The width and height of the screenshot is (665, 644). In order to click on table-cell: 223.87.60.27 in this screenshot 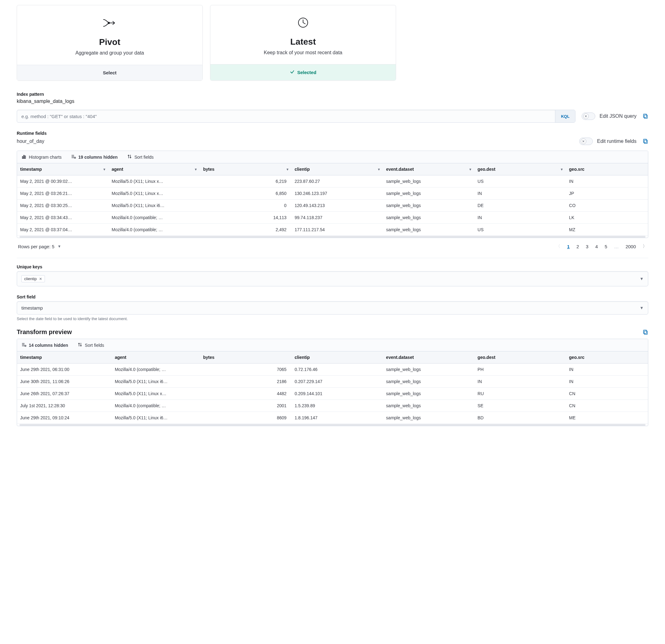, I will do `click(337, 182)`.